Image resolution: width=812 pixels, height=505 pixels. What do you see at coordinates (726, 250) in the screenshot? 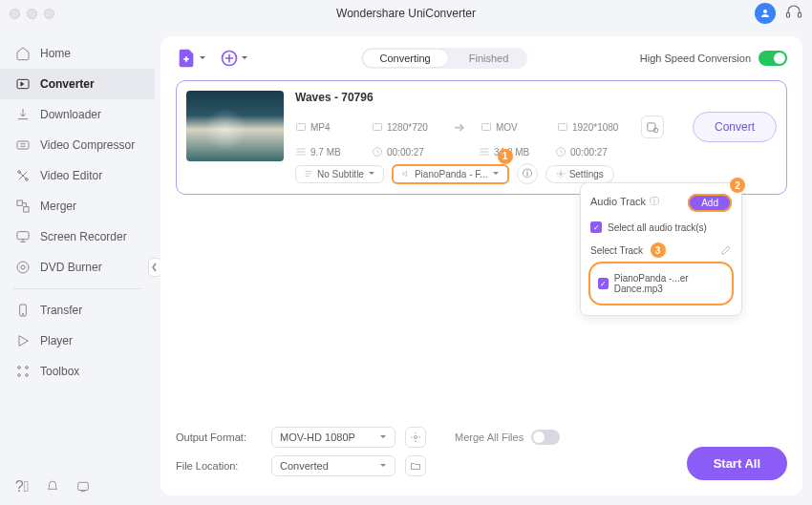
I see `edit-icon` at bounding box center [726, 250].